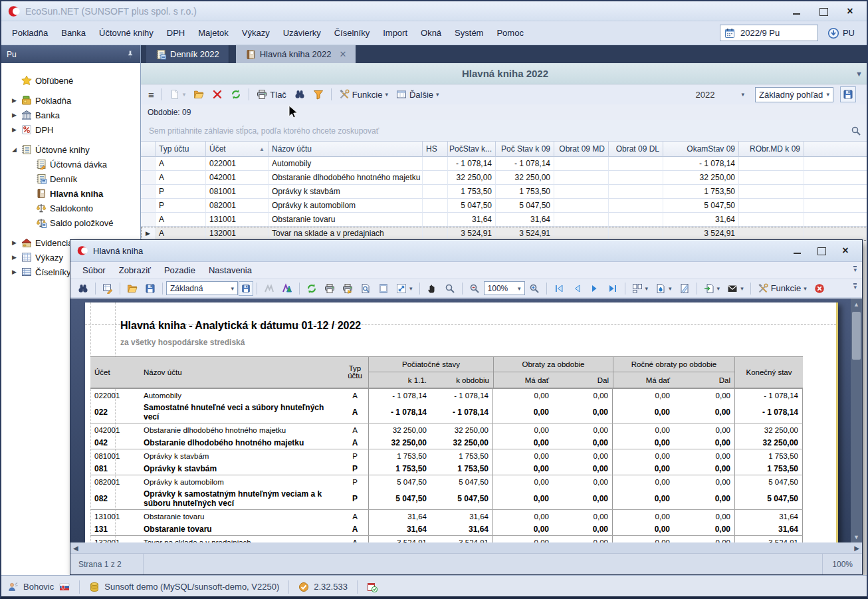 The image size is (868, 599). Describe the element at coordinates (663, 289) in the screenshot. I see `background-color-button: ▾` at that location.